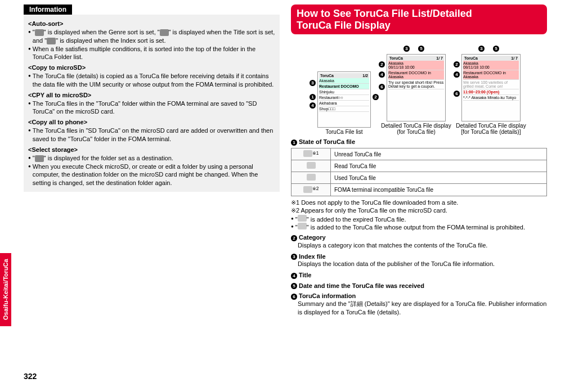  What do you see at coordinates (419, 227) in the screenshot?
I see `note-bullet-prohibited: "" is added to the ToruCa file whose out…` at bounding box center [419, 227].